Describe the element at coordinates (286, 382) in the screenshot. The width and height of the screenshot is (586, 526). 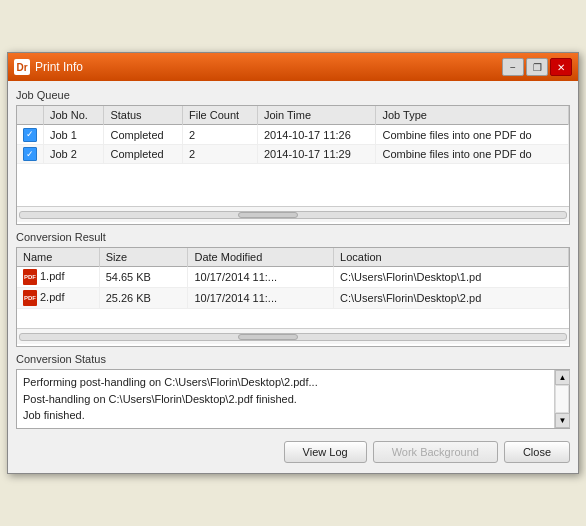
I see `status-line: Performing post-handling on C:\Users\Flo…` at that location.